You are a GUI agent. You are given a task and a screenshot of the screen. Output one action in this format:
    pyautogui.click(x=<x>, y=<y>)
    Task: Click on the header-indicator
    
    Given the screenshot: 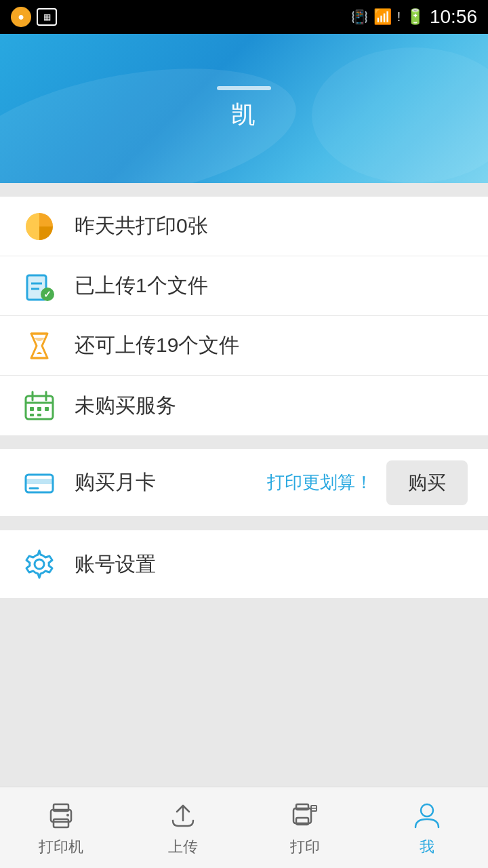 What is the action you would take?
    pyautogui.click(x=244, y=88)
    